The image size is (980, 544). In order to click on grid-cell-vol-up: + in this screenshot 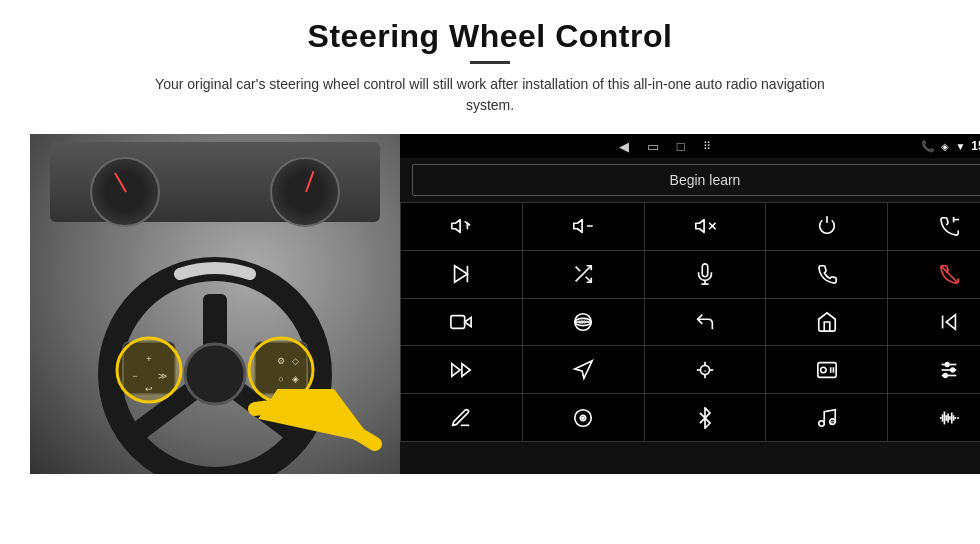, I will do `click(462, 226)`.